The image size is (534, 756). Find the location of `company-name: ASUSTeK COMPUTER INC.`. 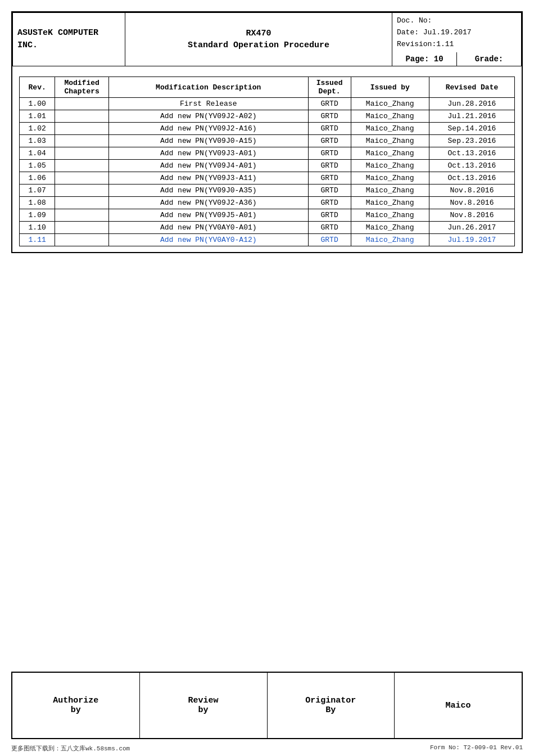

company-name: ASUSTeK COMPUTER INC. is located at coordinates (58, 39).